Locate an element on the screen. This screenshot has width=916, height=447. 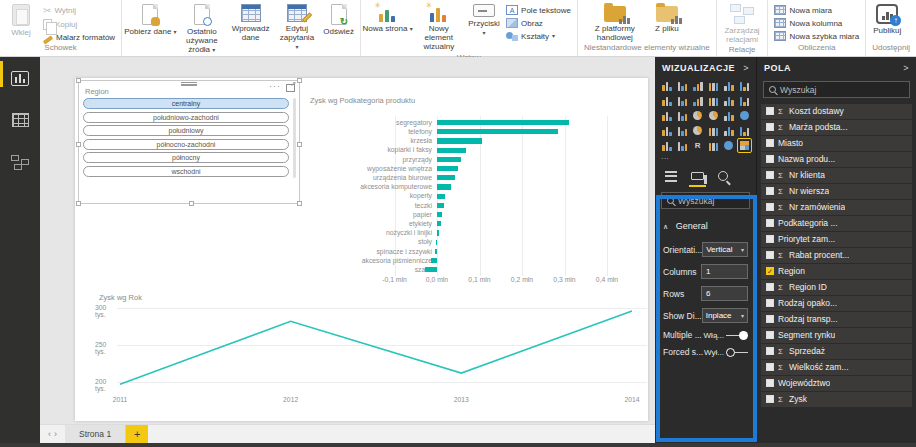
enter-data-button: Wprowadź dane is located at coordinates (250, 23).